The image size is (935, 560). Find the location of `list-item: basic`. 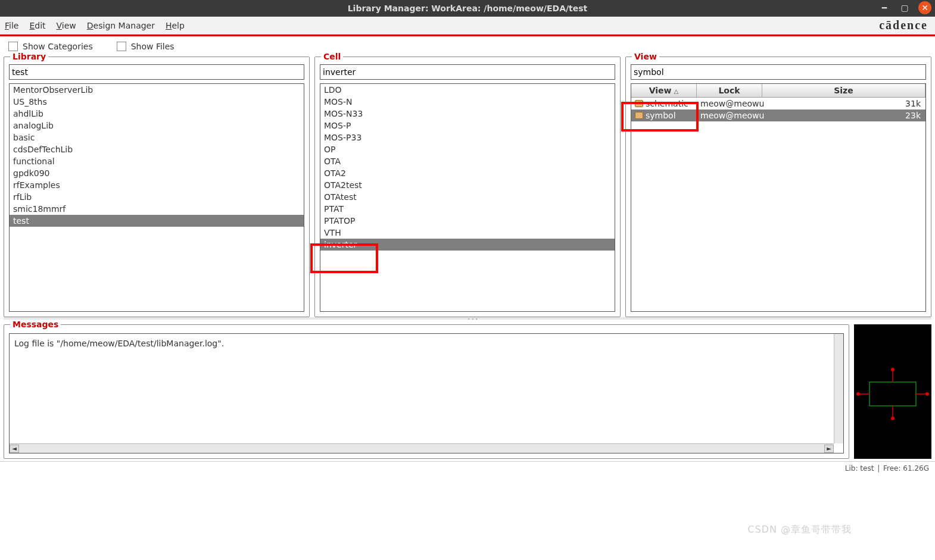

list-item: basic is located at coordinates (157, 137).